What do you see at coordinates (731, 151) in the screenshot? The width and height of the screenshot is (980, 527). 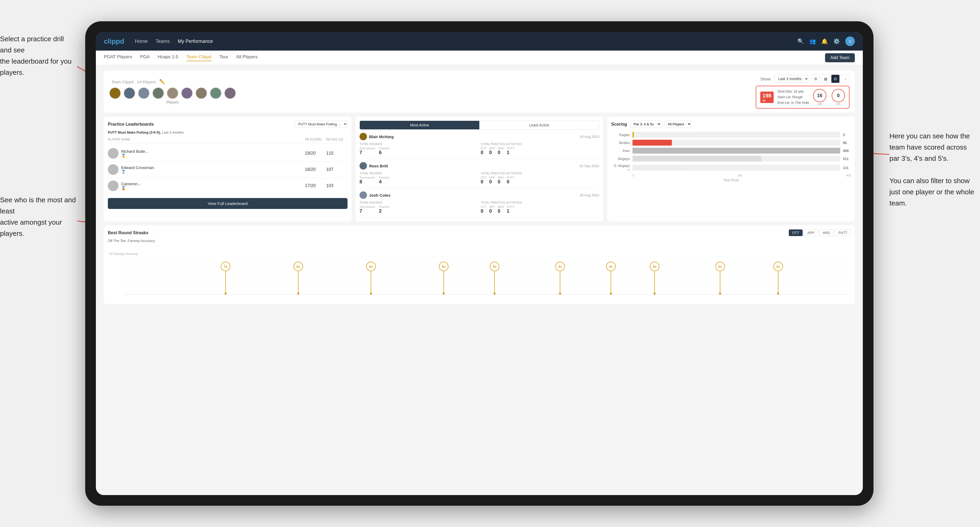 I see `bar-row-pars: Pars 499` at bounding box center [731, 151].